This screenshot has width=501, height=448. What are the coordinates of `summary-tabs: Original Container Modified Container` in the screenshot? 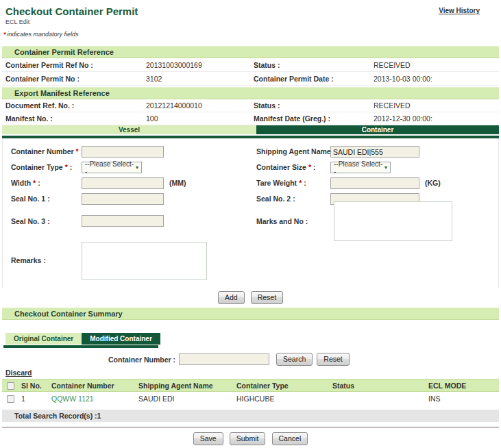 It's located at (252, 338).